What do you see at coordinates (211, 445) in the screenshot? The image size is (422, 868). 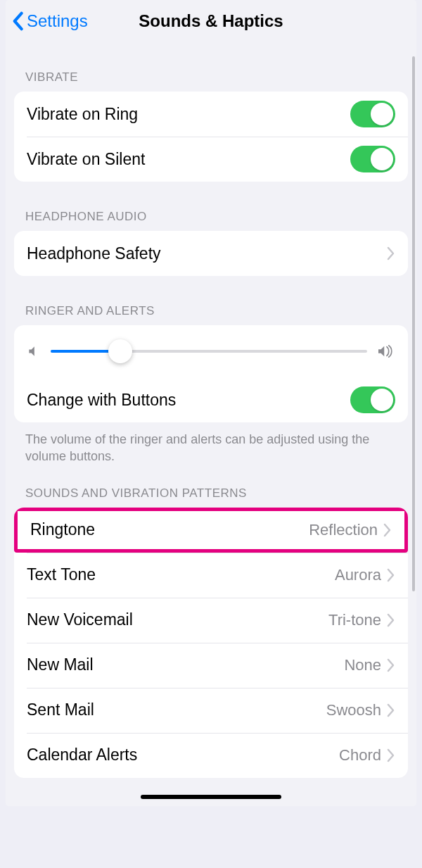 I see `footer-note-ringer: The volume of the ringer and alerts can …` at bounding box center [211, 445].